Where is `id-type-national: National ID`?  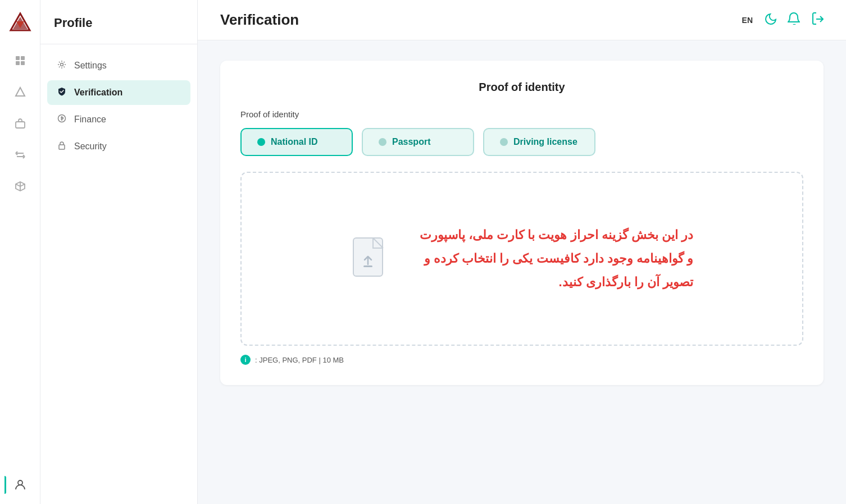 id-type-national: National ID is located at coordinates (297, 142).